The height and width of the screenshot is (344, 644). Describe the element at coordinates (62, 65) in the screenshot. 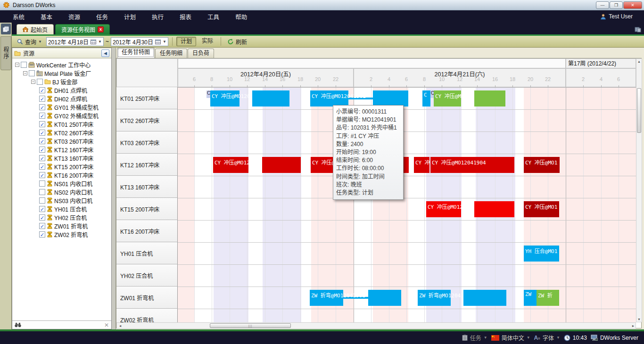

I see `tree-item: −WorkCenter 工作中心` at that location.